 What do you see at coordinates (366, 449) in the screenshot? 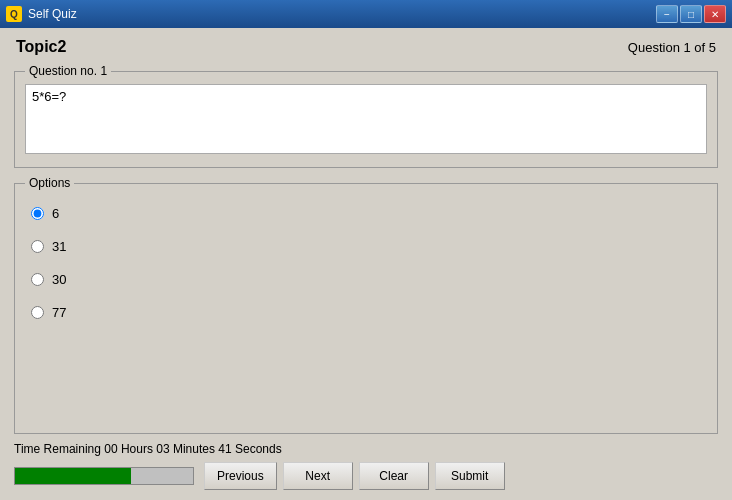
I see `time-remaining-row: Time Remaining 00 Hours 03 Minutes 41 Se…` at bounding box center [366, 449].